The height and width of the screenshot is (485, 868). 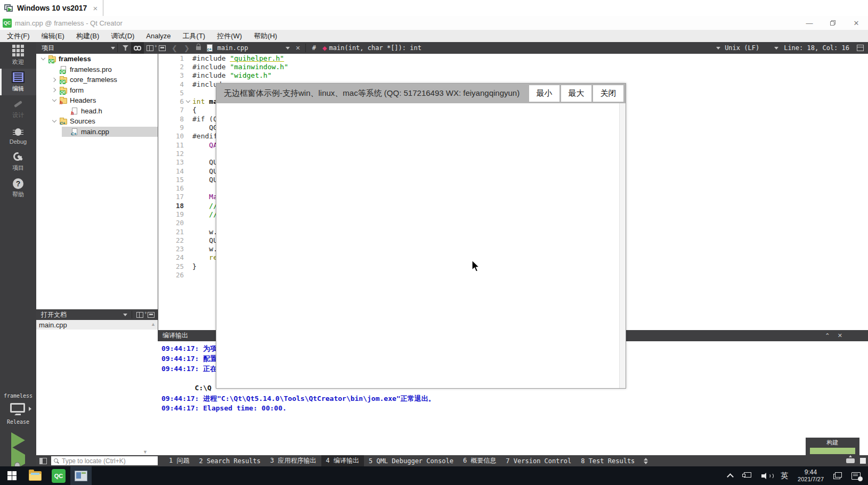 I want to click on line-number: 23, so click(x=171, y=249).